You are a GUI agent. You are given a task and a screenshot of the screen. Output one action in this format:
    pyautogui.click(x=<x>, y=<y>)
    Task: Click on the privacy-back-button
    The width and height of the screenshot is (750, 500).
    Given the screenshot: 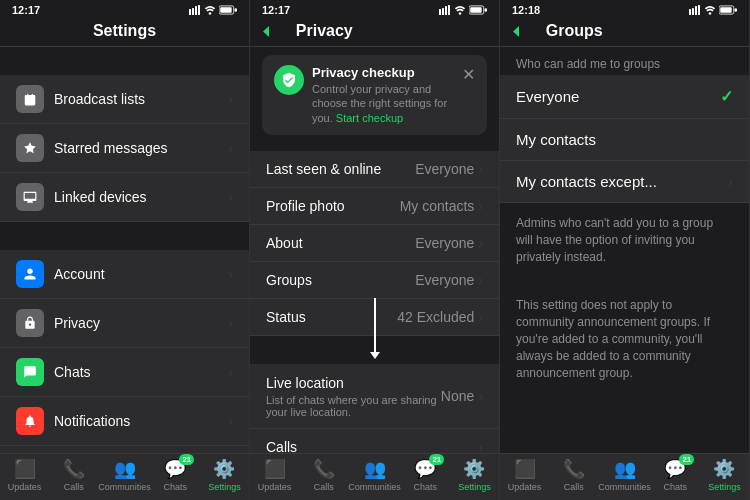 What is the action you would take?
    pyautogui.click(x=266, y=32)
    